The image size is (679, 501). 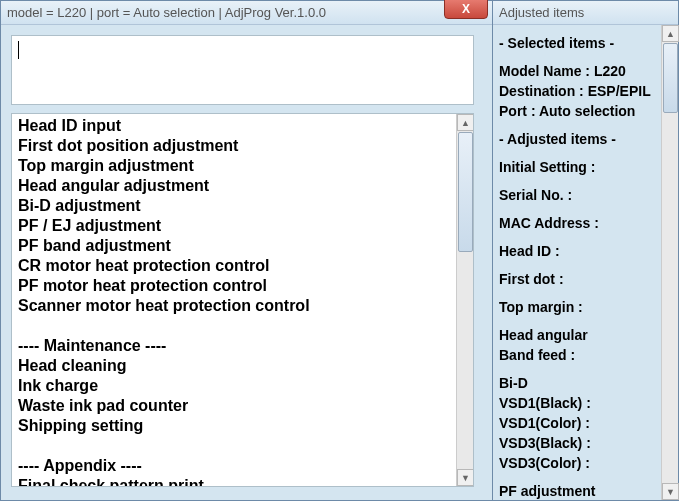 I want to click on side-line: MAC Address :, so click(x=586, y=223).